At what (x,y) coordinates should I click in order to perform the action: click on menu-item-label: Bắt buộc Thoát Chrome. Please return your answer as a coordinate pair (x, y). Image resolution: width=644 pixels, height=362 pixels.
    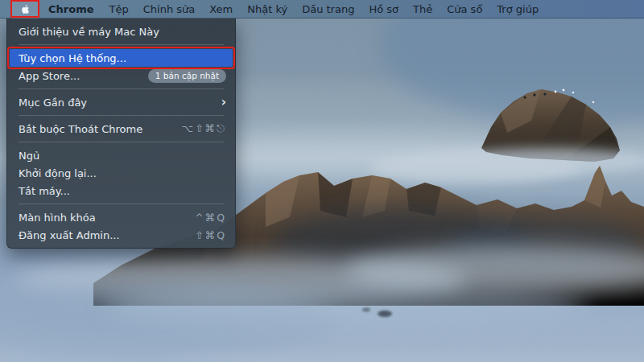
    Looking at the image, I should click on (80, 129).